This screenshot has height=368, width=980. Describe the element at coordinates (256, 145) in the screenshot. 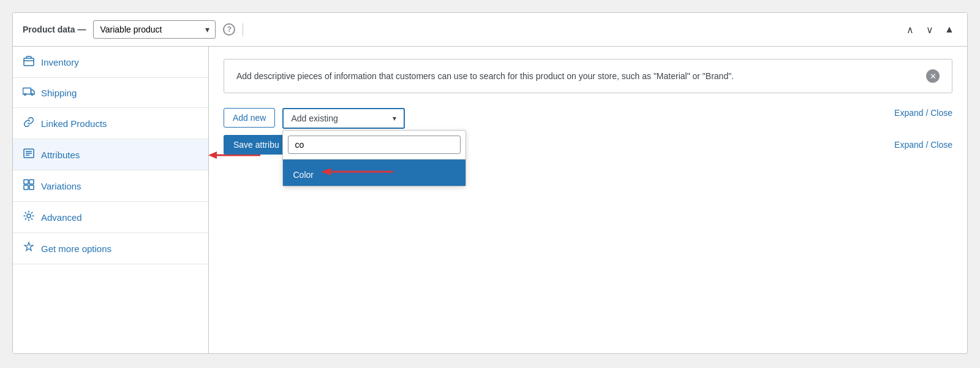

I see `save-attributes-button: Save attribu` at that location.